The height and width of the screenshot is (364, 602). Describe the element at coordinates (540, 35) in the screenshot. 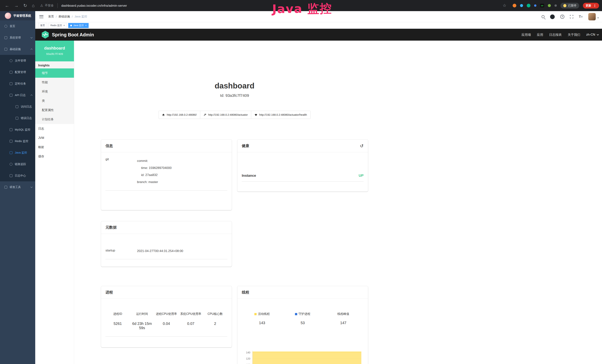

I see `sba-nav-applications: 应用` at that location.